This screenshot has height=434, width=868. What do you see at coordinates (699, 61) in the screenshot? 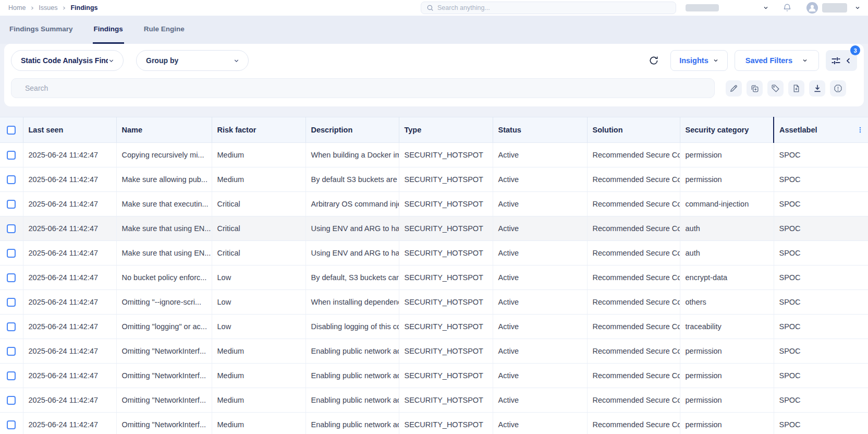
I see `insights-button: Insights` at bounding box center [699, 61].